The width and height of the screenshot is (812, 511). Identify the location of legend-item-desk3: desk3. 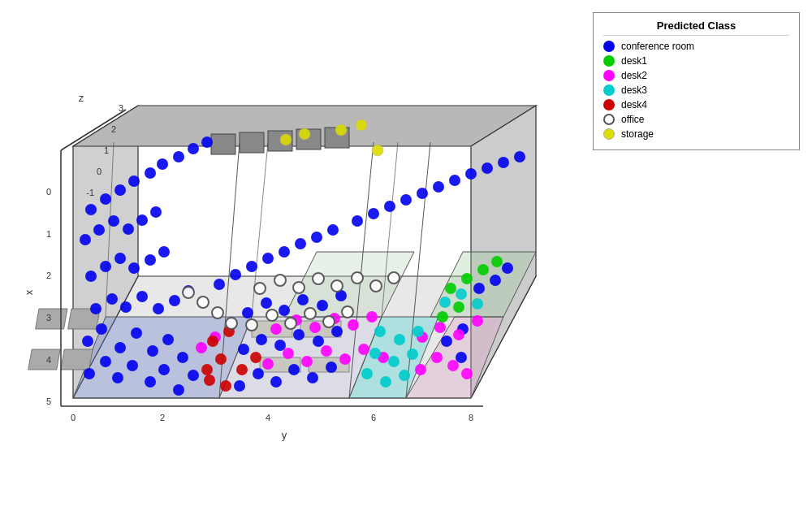
(697, 90).